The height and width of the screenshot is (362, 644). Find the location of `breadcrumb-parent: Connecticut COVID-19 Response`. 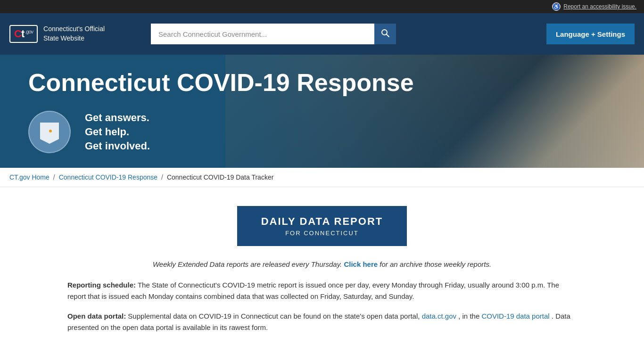

breadcrumb-parent: Connecticut COVID-19 Response is located at coordinates (108, 177).